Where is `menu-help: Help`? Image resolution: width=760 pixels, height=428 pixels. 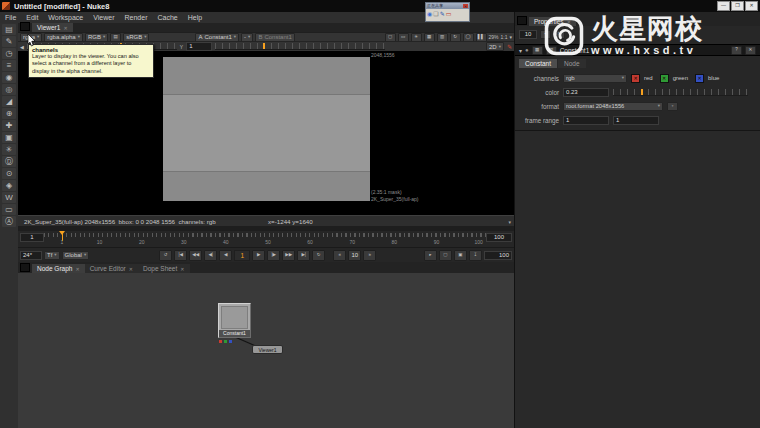
menu-help: Help is located at coordinates (195, 18).